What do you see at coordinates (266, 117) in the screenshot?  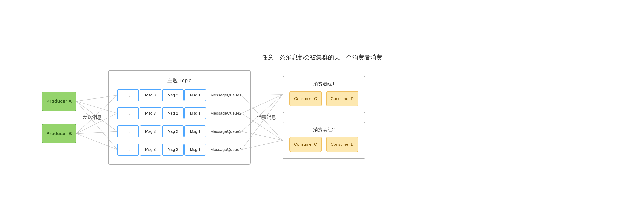 I see `consume-label: 消费消息` at bounding box center [266, 117].